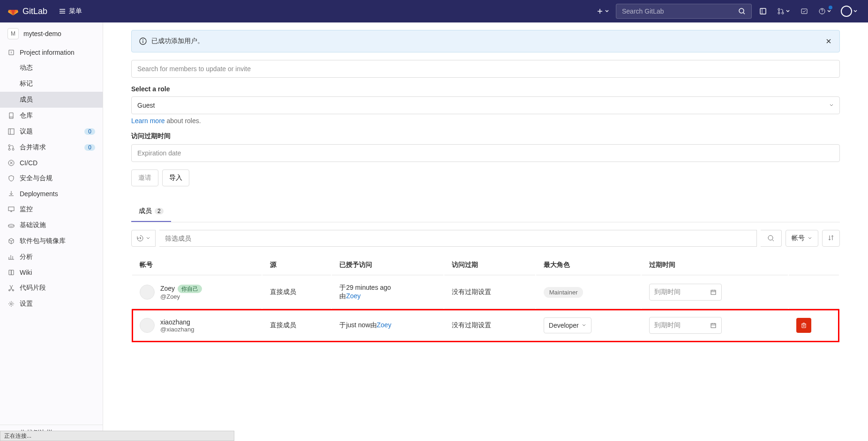 Image resolution: width=868 pixels, height=441 pixels. What do you see at coordinates (35, 11) in the screenshot?
I see `navbar-brand: GitLab` at bounding box center [35, 11].